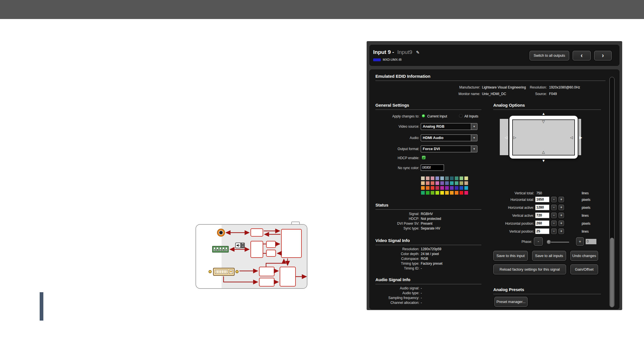  What do you see at coordinates (542, 223) in the screenshot?
I see `horizontal-position-input` at bounding box center [542, 223].